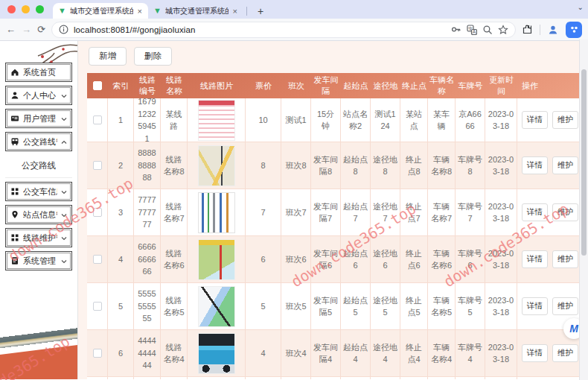 The height and width of the screenshot is (380, 588). Describe the element at coordinates (338, 213) in the screenshot. I see `table-row: 37777777777线路名称77班次7发车间隔7起始点7途径地7终止点7车辆名…` at that location.